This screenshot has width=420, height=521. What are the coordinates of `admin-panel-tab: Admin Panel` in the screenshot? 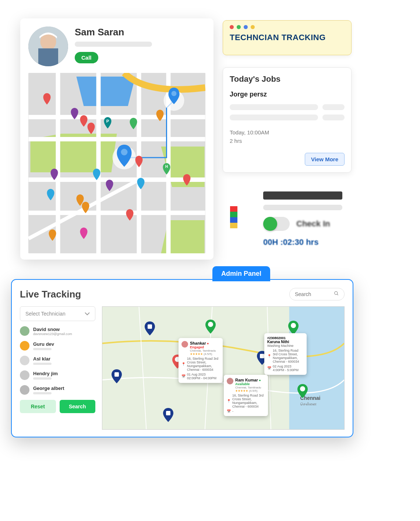 It's located at (241, 274).